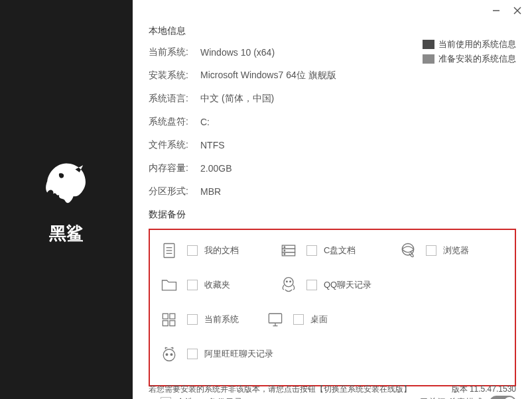 The height and width of the screenshot is (399, 532). I want to click on label-current-system: 当前系统:, so click(174, 52).